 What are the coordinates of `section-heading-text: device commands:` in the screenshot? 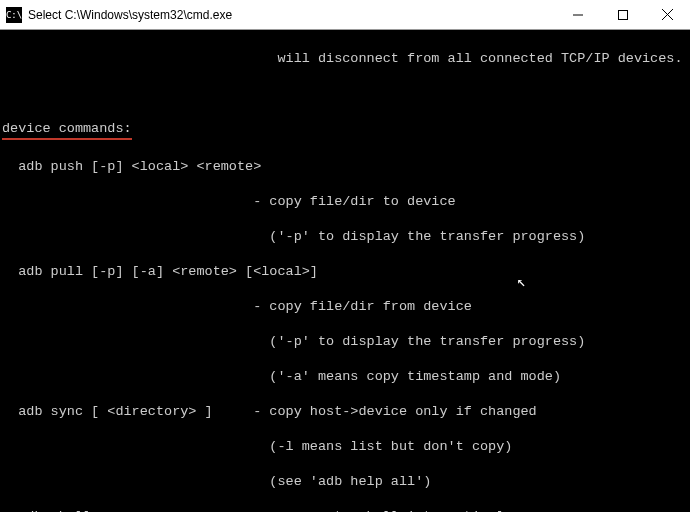 It's located at (67, 130).